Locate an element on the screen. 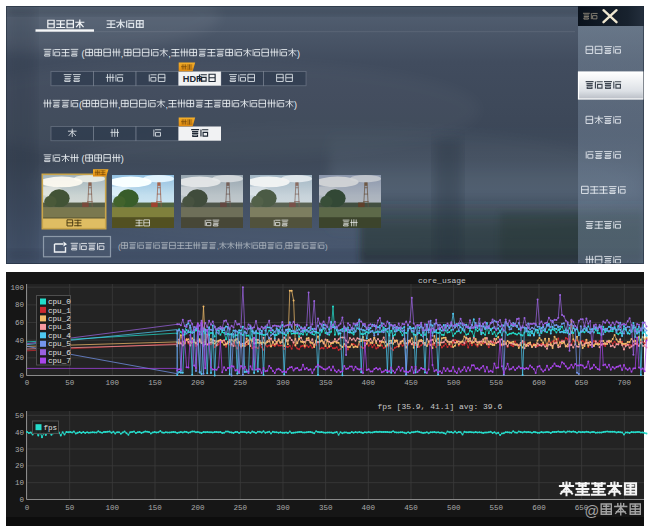 Image resolution: width=650 pixels, height=532 pixels. svg-text: fps is located at coordinates (51, 428).